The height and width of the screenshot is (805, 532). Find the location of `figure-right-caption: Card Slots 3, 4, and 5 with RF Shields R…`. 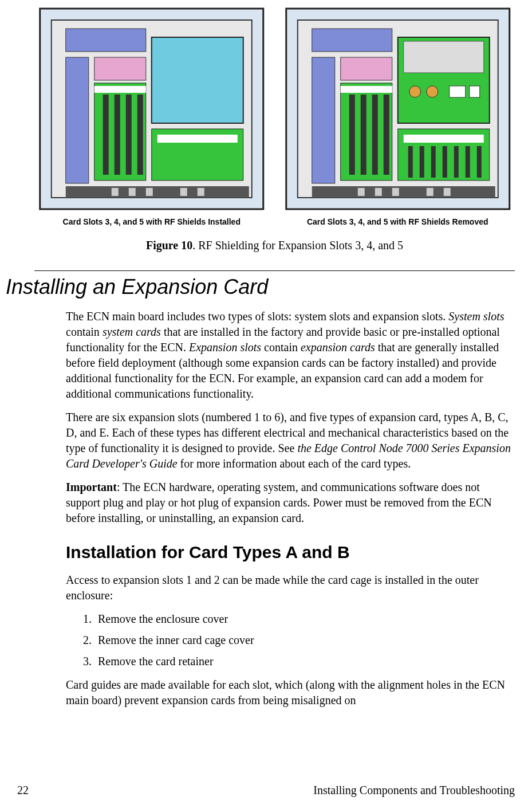

figure-right-caption: Card Slots 3, 4, and 5 with RF Shields R… is located at coordinates (397, 222).